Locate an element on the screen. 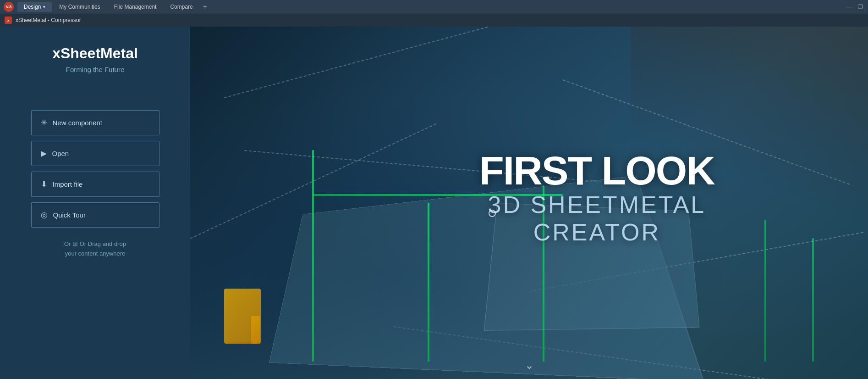 This screenshot has height=379, width=868. tab-compare-label: Compare is located at coordinates (181, 7).